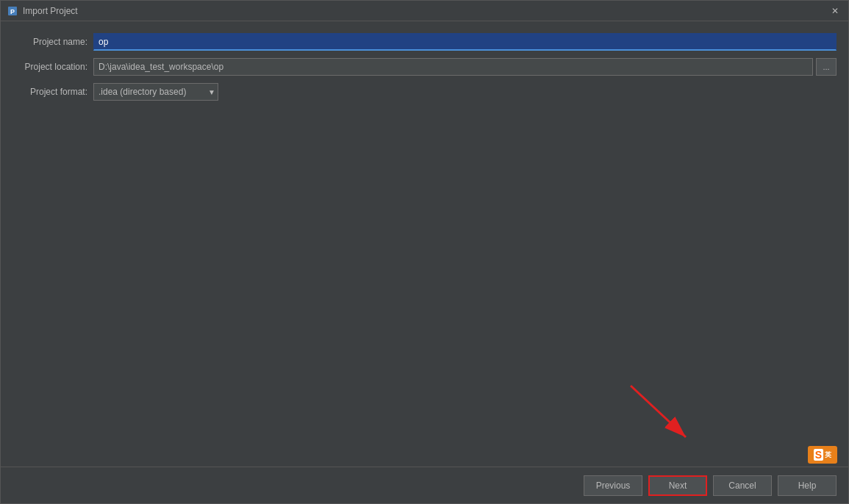 The height and width of the screenshot is (504, 849). What do you see at coordinates (465, 67) in the screenshot?
I see `location-input-group: ...` at bounding box center [465, 67].